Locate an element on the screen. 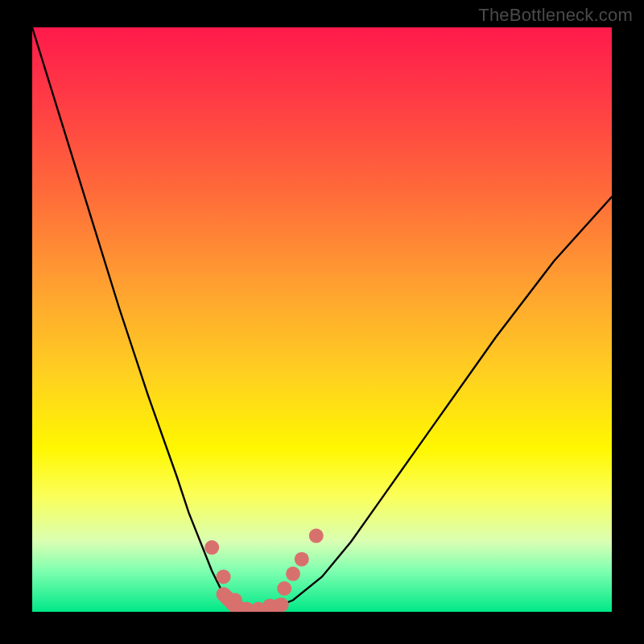 The height and width of the screenshot is (644, 644). watermark-text: TheBottleneck.com is located at coordinates (555, 15).